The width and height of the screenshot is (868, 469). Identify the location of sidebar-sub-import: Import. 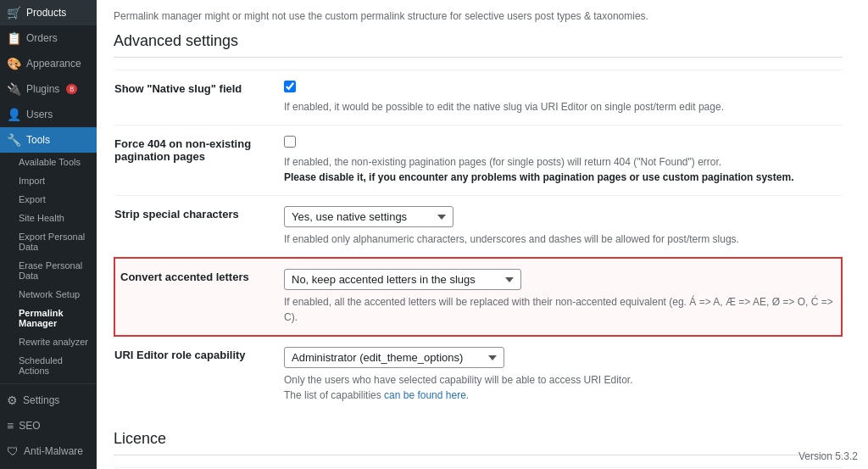
(48, 181).